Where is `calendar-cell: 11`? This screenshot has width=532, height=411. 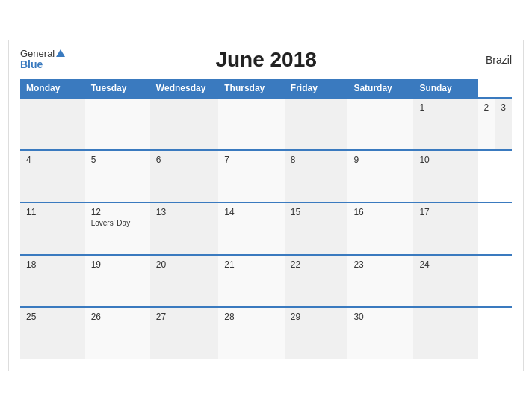 calendar-cell: 11 is located at coordinates (52, 229).